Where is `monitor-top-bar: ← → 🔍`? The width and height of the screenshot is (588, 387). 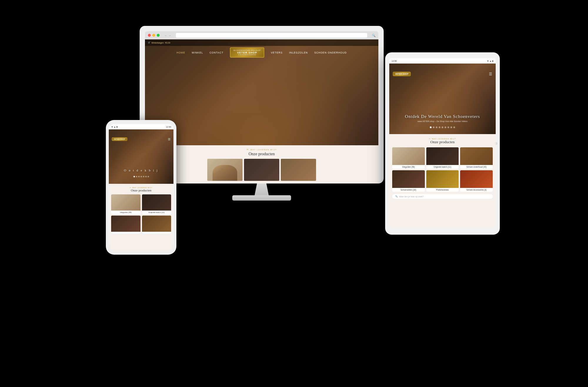
monitor-top-bar: ← → 🔍 is located at coordinates (262, 35).